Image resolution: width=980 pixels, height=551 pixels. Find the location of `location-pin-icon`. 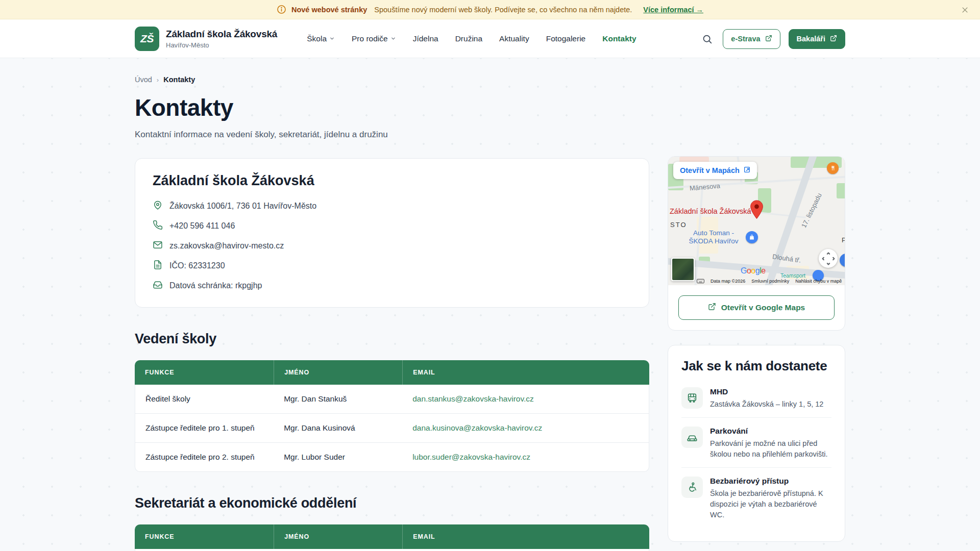

location-pin-icon is located at coordinates (158, 206).